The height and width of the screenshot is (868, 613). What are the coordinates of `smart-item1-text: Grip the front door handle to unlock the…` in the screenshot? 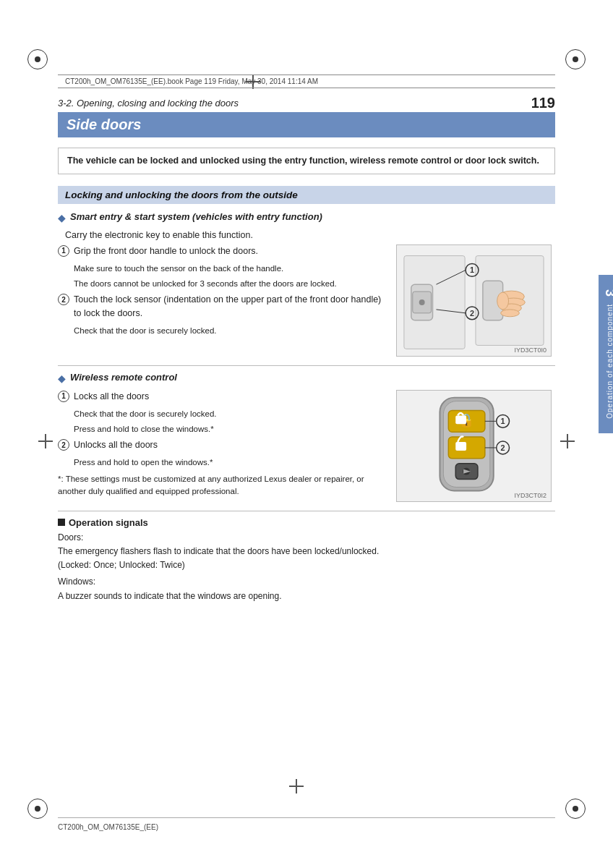 It's located at (166, 252).